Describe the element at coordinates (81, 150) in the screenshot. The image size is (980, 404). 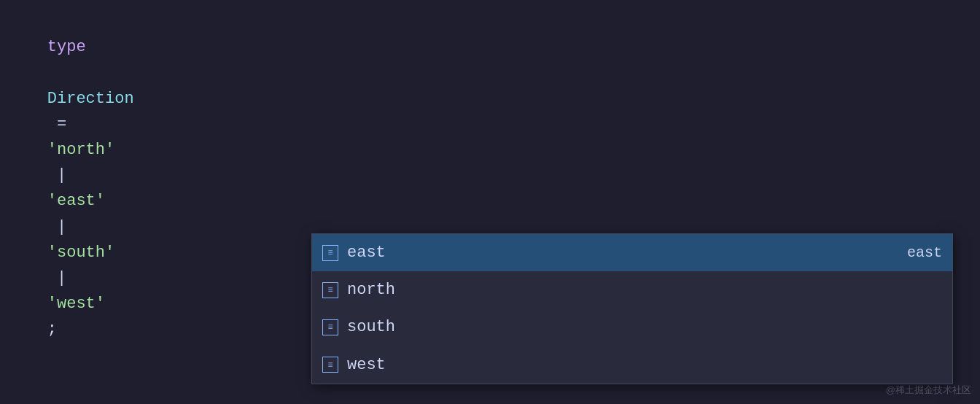
I see `str-north: 'north'` at that location.